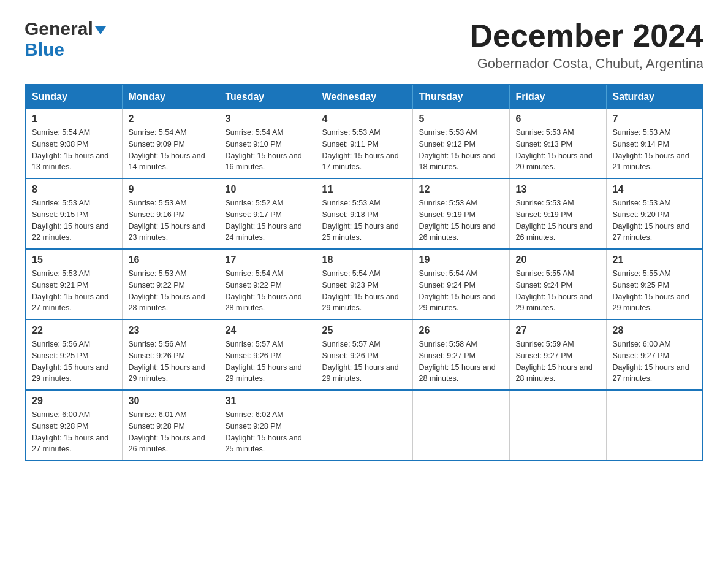 Image resolution: width=728 pixels, height=563 pixels. What do you see at coordinates (558, 260) in the screenshot?
I see `day-number: 20` at bounding box center [558, 260].